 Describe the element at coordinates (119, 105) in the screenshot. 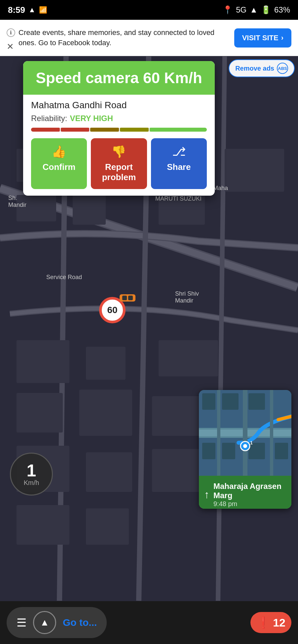

I see `road-name: Mahatma Gandhi Road` at that location.